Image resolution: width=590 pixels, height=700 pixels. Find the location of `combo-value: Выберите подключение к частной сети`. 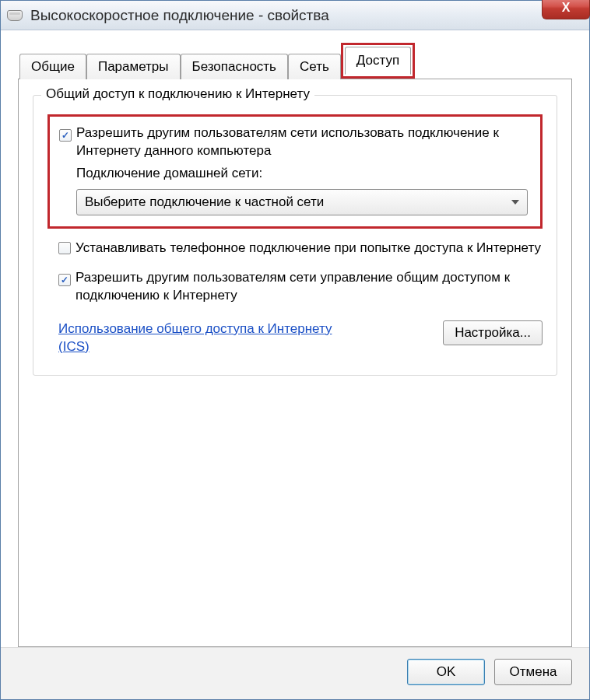

combo-value: Выберите подключение к частной сети is located at coordinates (204, 202).